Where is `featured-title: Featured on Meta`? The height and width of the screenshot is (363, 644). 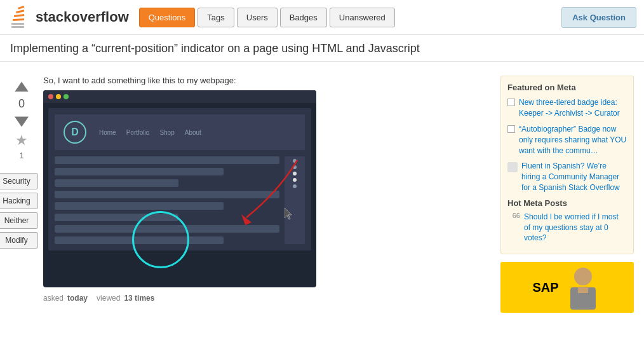 featured-title: Featured on Meta is located at coordinates (567, 88).